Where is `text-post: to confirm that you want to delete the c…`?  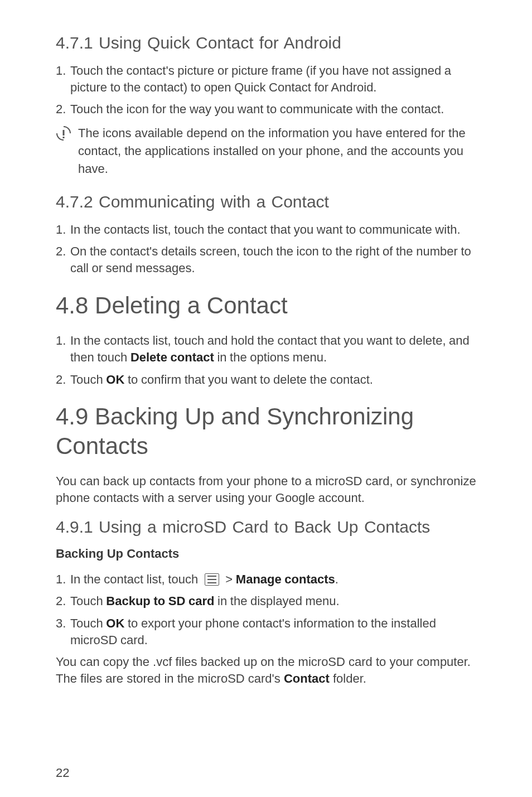 text-post: to confirm that you want to delete the c… is located at coordinates (249, 379).